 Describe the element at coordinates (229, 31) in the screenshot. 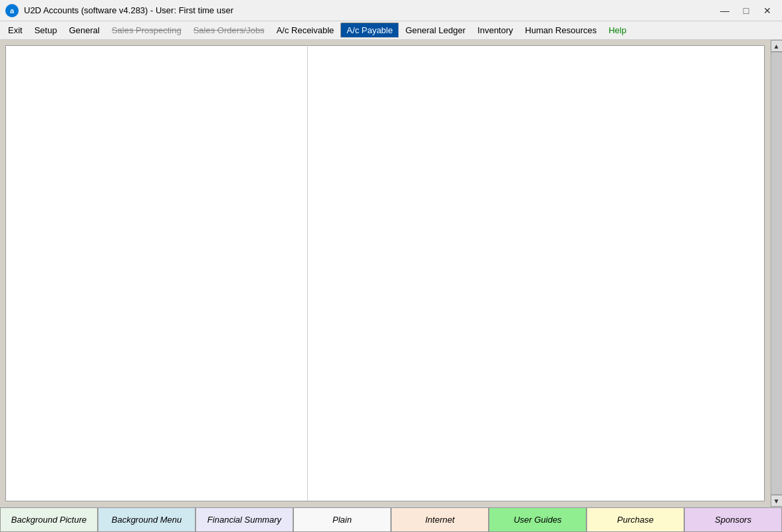

I see `menu-sales-orders-jobs: Sales Orders/Jobs` at that location.